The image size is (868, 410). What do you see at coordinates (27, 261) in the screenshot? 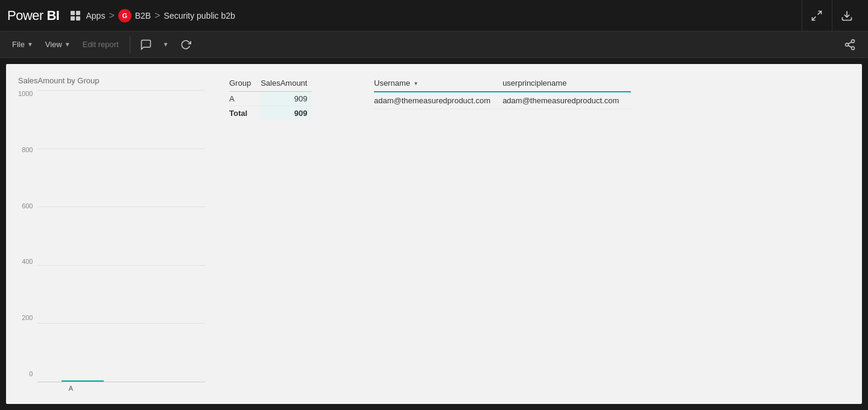
I see `y-label-400: 400` at bounding box center [27, 261].